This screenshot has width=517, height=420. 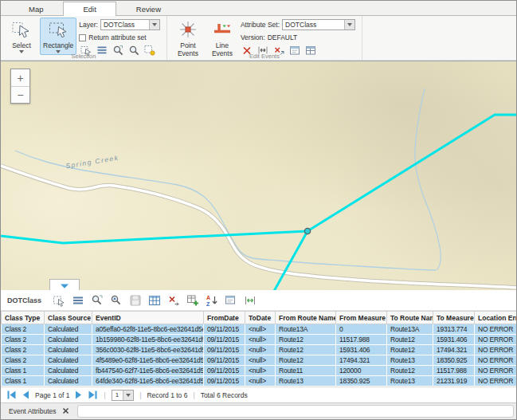 What do you see at coordinates (193, 300) in the screenshot?
I see `add-record-icon` at bounding box center [193, 300].